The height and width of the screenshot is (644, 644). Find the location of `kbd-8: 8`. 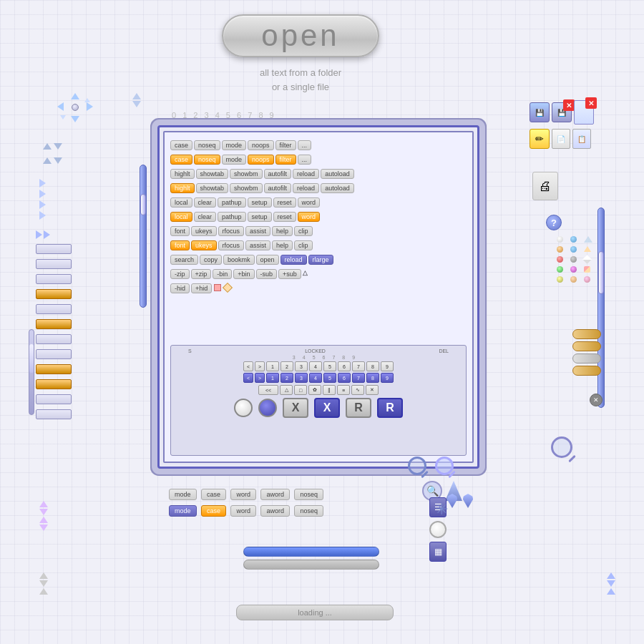

kbd-8: 8 is located at coordinates (373, 366).